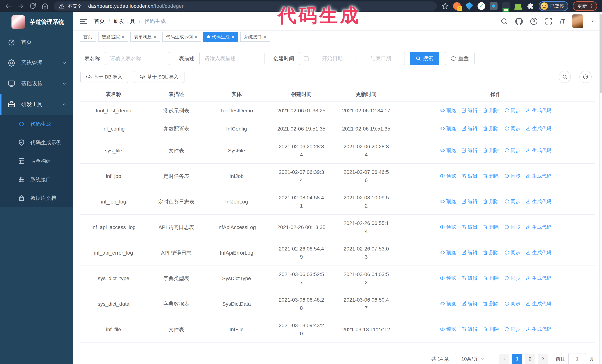 This screenshot has width=602, height=364. I want to click on bookmark-star-icon, so click(445, 6).